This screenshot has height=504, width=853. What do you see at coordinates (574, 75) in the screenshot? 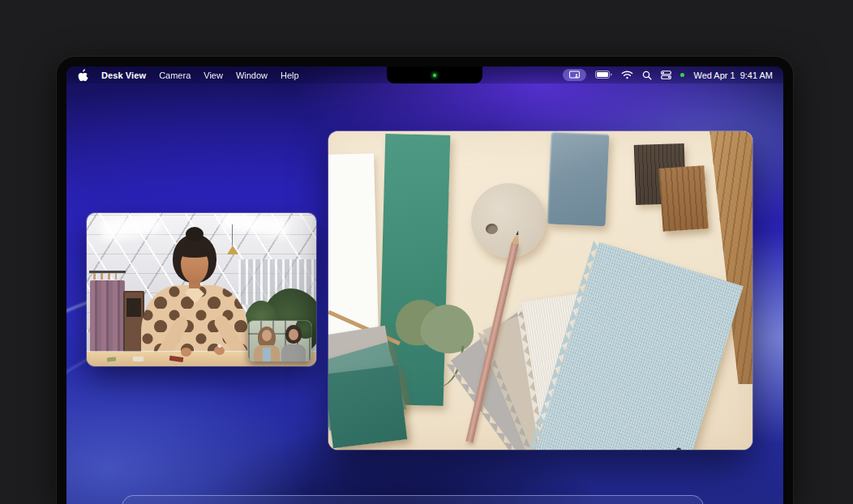
I see `desk-view-status-icon` at bounding box center [574, 75].